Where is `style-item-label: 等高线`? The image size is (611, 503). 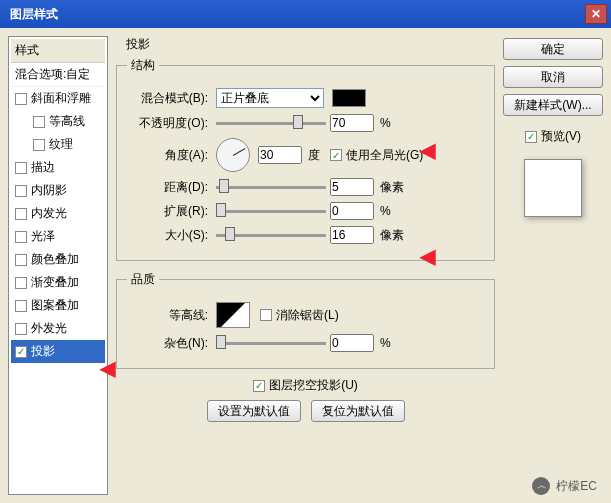 style-item-label: 等高线 is located at coordinates (67, 122).